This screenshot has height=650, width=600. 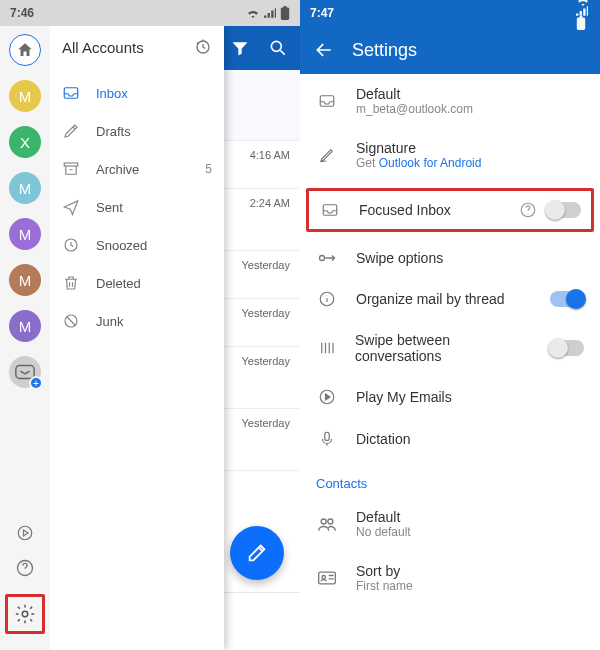 I want to click on sent-icon, so click(x=71, y=207).